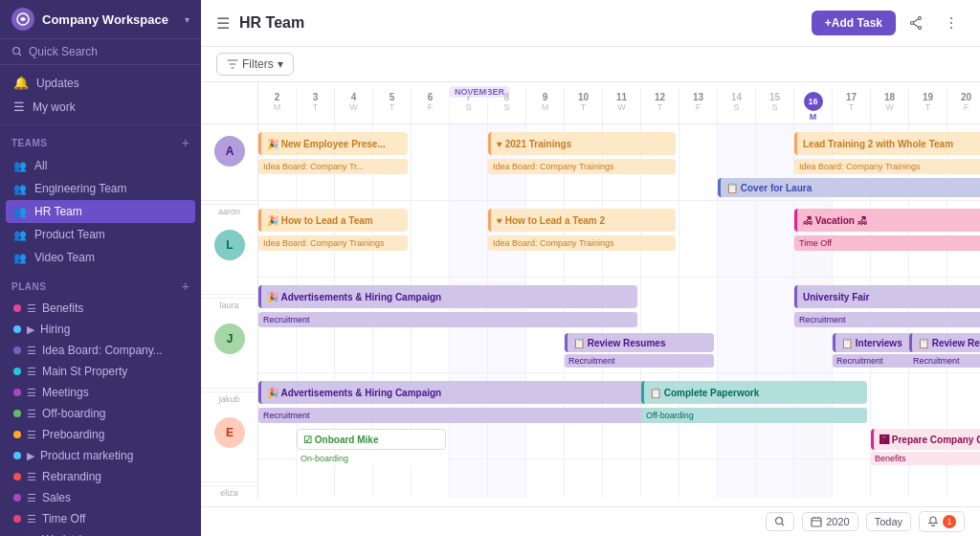 This screenshot has width=980, height=536. What do you see at coordinates (40, 166) in the screenshot?
I see `team-all-label: All` at bounding box center [40, 166].